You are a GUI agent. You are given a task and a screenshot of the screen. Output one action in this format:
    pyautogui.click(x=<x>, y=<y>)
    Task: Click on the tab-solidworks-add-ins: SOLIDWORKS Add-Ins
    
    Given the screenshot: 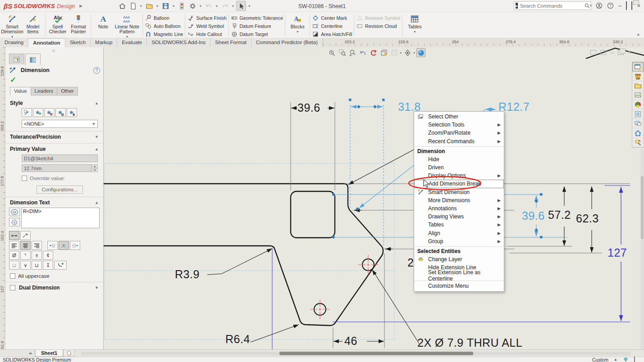 What is the action you would take?
    pyautogui.click(x=178, y=43)
    